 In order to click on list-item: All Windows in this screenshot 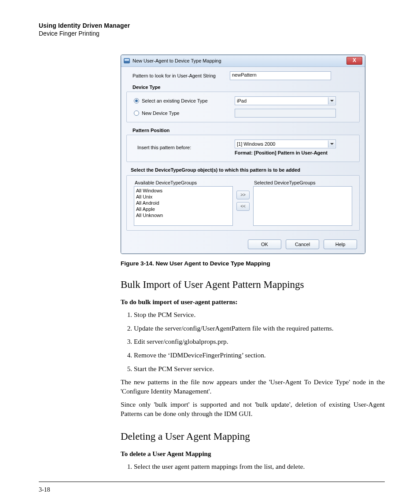, I will do `click(183, 191)`.